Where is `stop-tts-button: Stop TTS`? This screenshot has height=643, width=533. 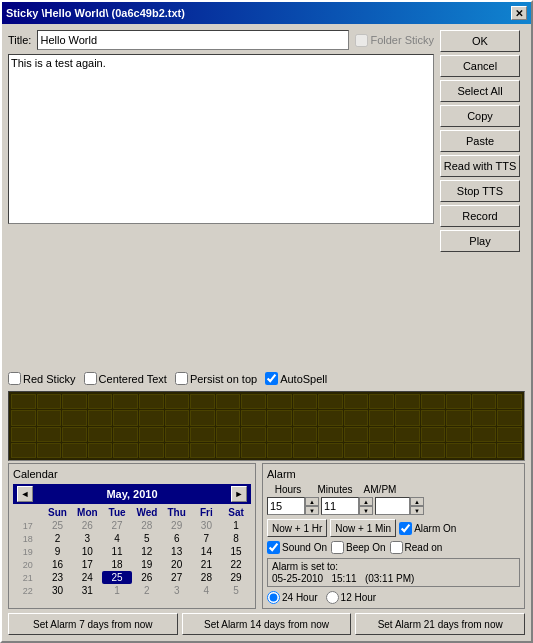 stop-tts-button: Stop TTS is located at coordinates (480, 191).